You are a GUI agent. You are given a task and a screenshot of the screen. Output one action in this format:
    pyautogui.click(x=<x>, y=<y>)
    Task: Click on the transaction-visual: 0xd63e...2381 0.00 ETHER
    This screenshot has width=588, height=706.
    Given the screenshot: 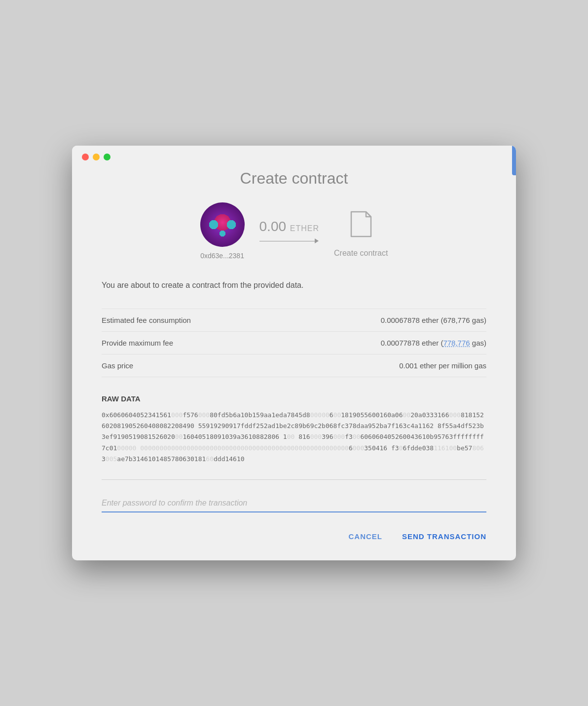 What is the action you would take?
    pyautogui.click(x=294, y=231)
    